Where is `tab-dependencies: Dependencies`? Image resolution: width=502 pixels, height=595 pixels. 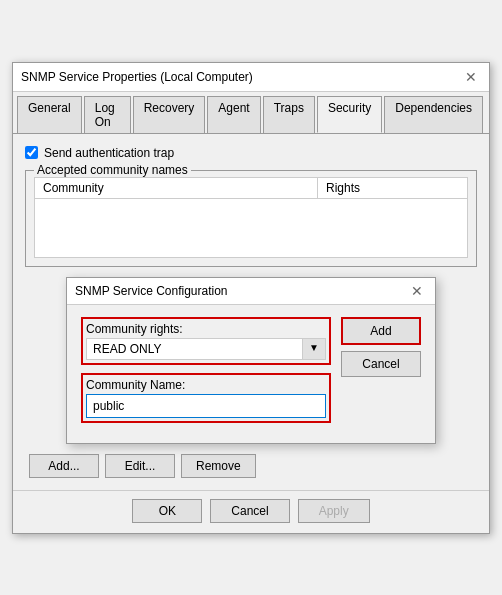 tab-dependencies: Dependencies is located at coordinates (434, 114).